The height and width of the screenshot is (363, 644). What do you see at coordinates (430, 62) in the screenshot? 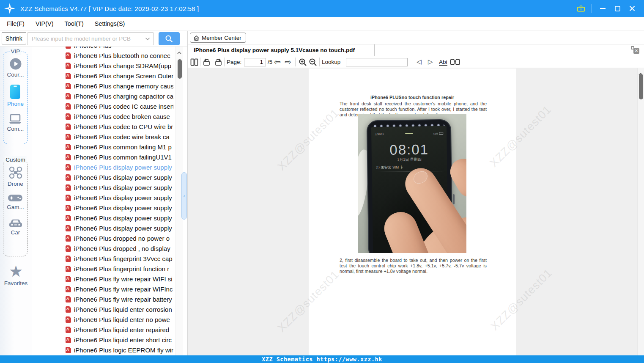
I see `find-next-button: ▷` at bounding box center [430, 62].